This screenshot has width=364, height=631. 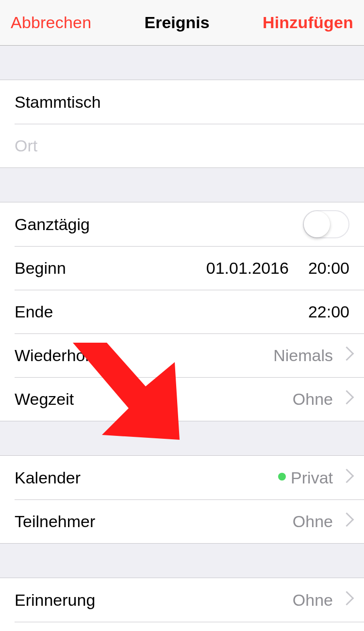 What do you see at coordinates (182, 124) in the screenshot?
I see `title-location-group` at bounding box center [182, 124].